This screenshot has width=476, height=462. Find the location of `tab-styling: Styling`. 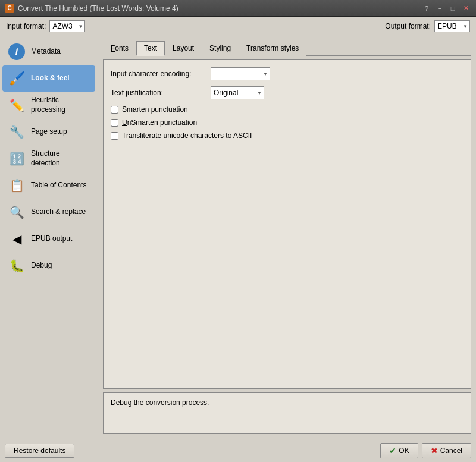

tab-styling: Styling is located at coordinates (220, 49).